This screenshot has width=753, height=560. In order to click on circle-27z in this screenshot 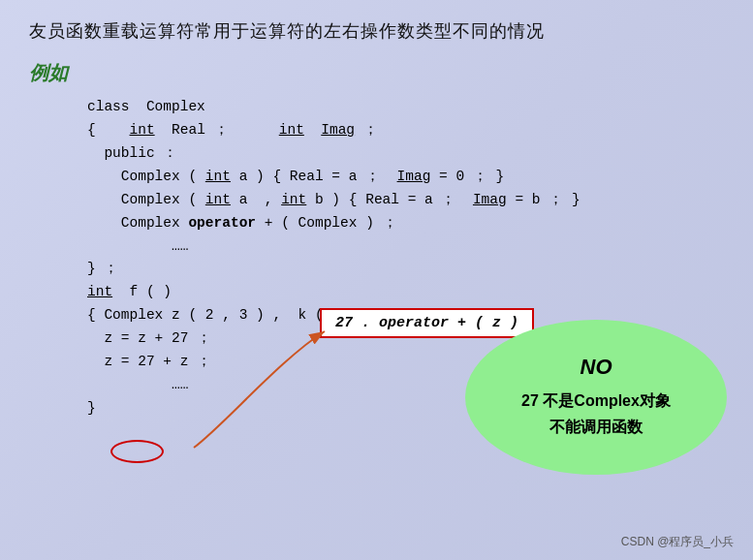, I will do `click(138, 451)`.